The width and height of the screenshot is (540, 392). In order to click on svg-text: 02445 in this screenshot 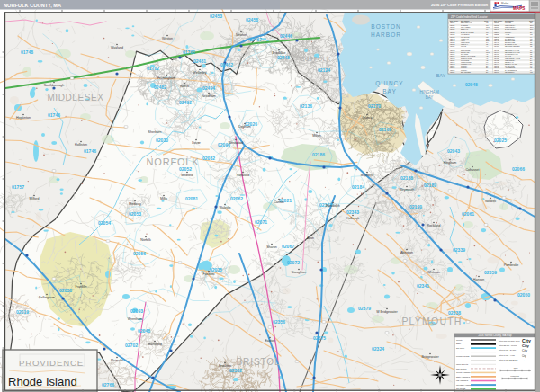, I will do `click(284, 58)`.